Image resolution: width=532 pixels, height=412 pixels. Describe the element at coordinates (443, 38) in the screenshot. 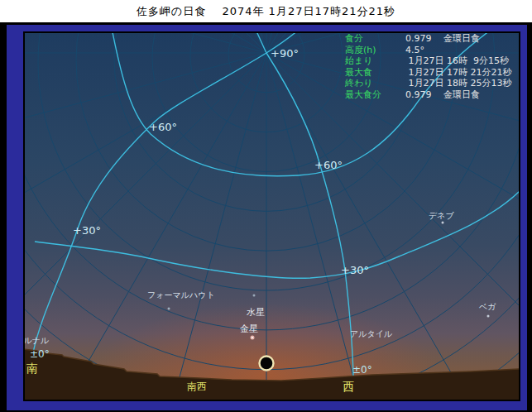

I see `info-value-magnitude: 0.979 金環日食` at that location.